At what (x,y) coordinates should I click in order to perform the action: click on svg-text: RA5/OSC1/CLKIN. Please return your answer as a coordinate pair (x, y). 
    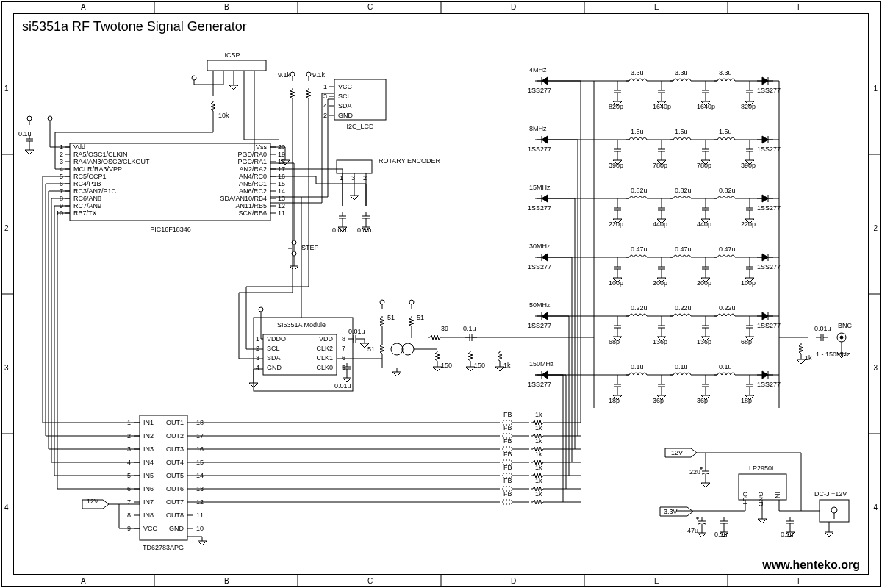
    Looking at the image, I should click on (101, 154).